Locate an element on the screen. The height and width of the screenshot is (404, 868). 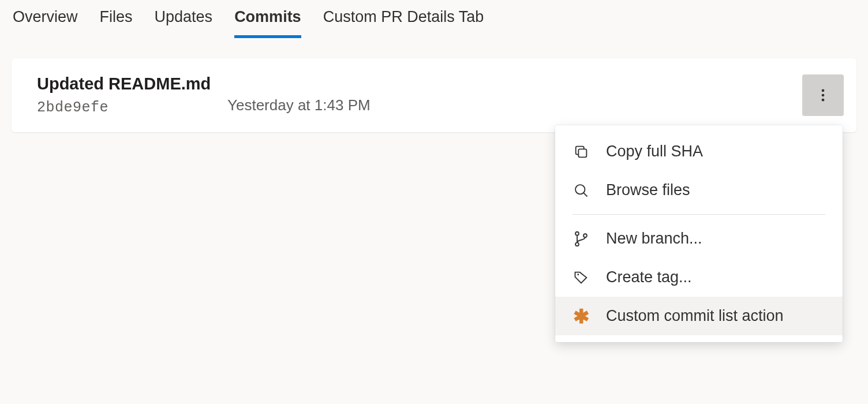
menu-item-label: Copy full SHA is located at coordinates (654, 151).